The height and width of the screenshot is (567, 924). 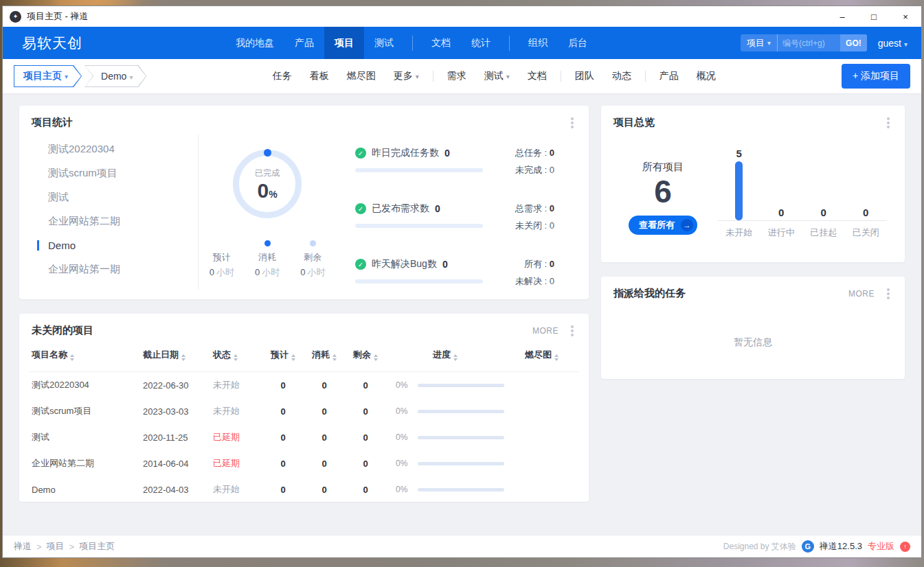 What do you see at coordinates (304, 43) in the screenshot?
I see `main-menu-item: 产品` at bounding box center [304, 43].